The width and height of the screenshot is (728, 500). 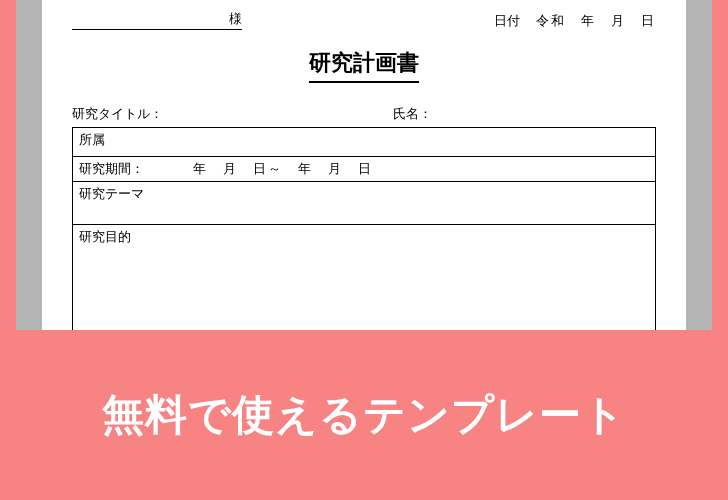 What do you see at coordinates (364, 142) in the screenshot?
I see `row-affiliation: 所属` at bounding box center [364, 142].